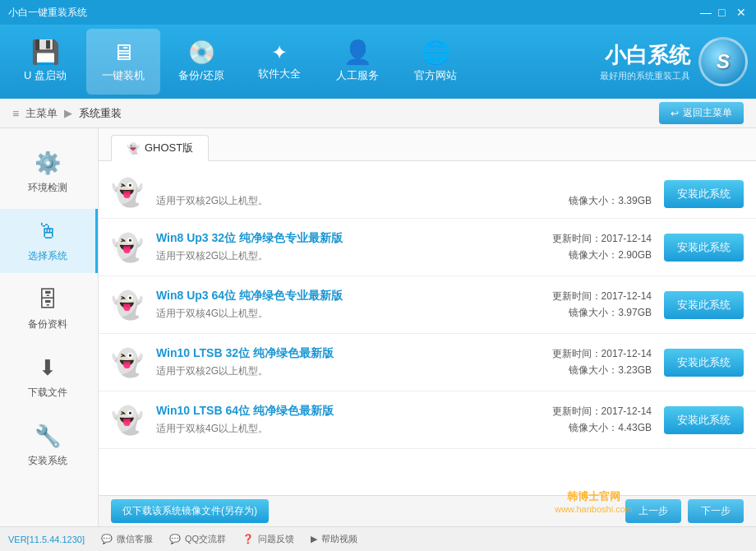  What do you see at coordinates (594, 370) in the screenshot?
I see `meta-size-3: 镜像大小：3.23GB` at bounding box center [594, 370].